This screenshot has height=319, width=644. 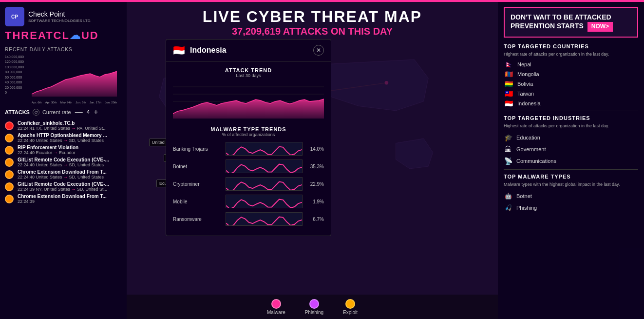 I want to click on malware-icon: 🤖, so click(x=508, y=196).